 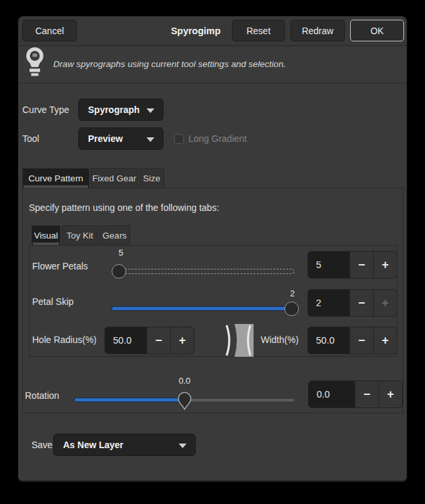 I want to click on ring-width-entry: 50.0, so click(x=328, y=340).